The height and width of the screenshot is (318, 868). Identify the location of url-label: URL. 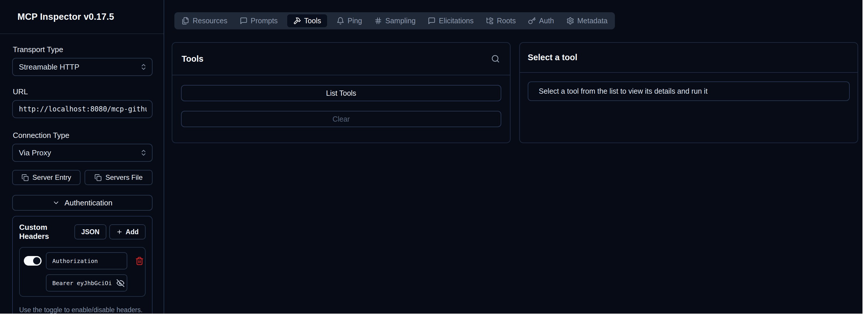
(83, 92).